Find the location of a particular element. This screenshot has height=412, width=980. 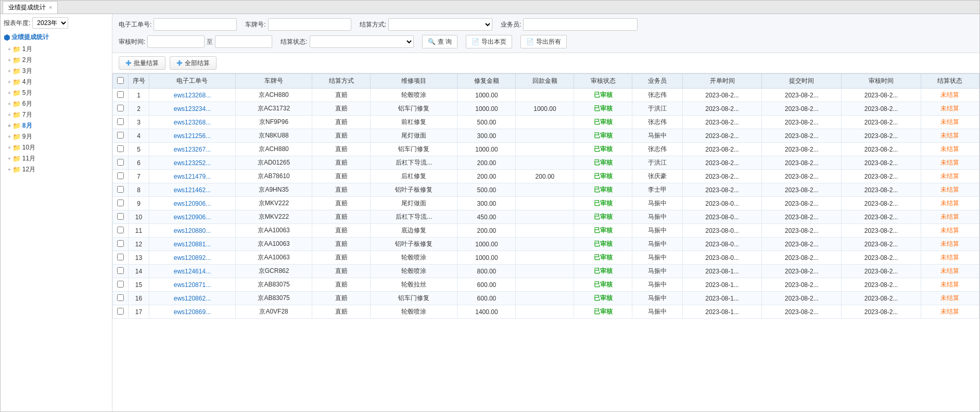

plate-input is located at coordinates (310, 24).